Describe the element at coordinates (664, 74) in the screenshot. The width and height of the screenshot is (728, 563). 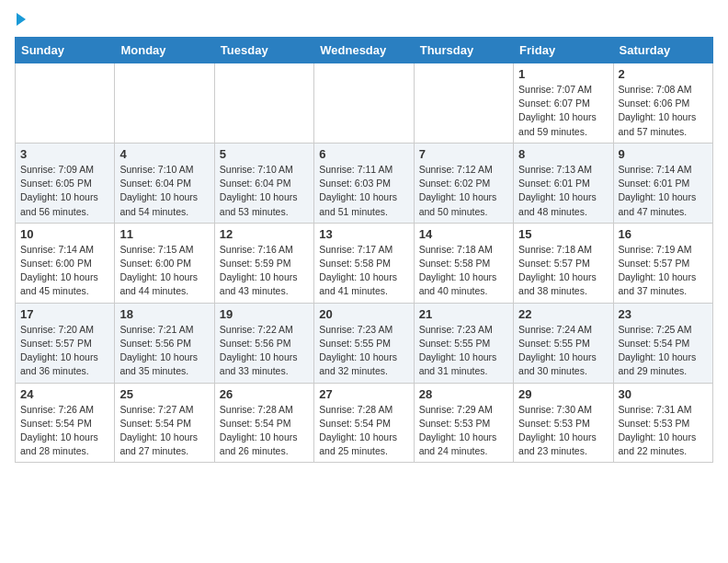
I see `day-number: 2` at that location.